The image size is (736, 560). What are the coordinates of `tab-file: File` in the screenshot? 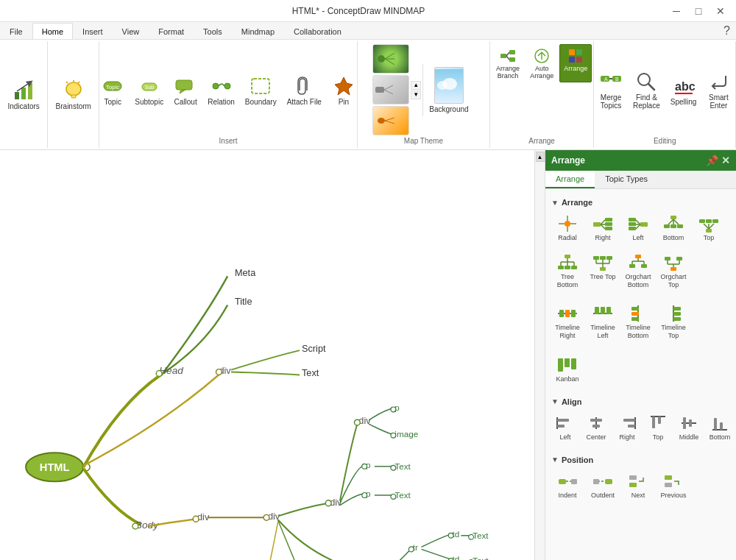 It's located at (16, 31).